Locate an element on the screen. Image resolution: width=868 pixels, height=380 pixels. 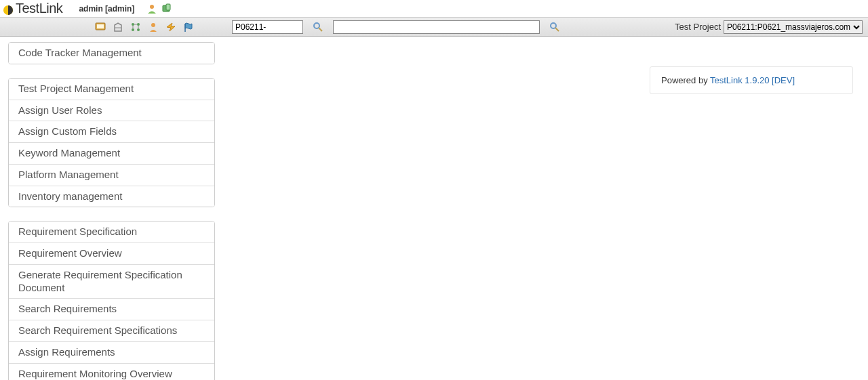
powered-by-box: Powered by TestLink 1.9.20 [DEV] is located at coordinates (751, 80).